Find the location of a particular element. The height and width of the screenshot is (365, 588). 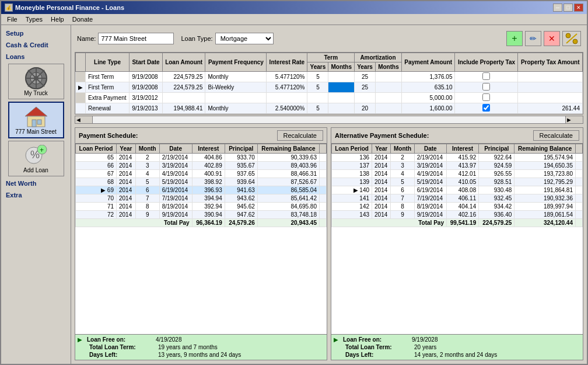

menu-donate: Donate is located at coordinates (83, 19).